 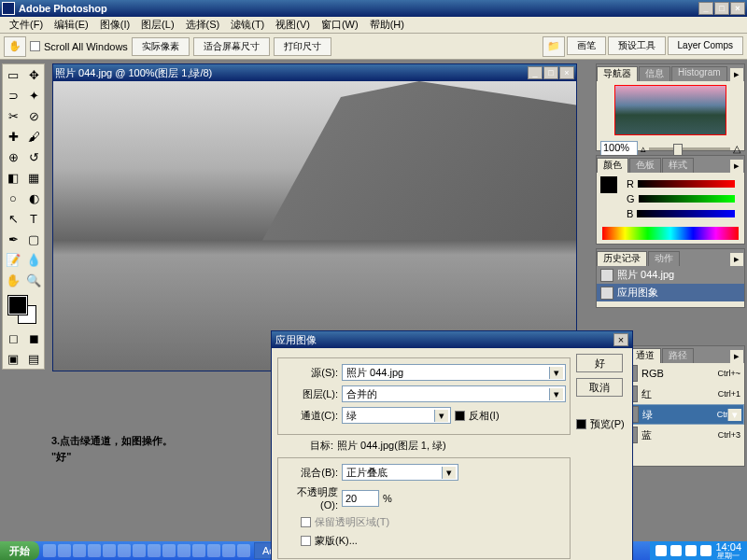 What do you see at coordinates (15, 47) in the screenshot?
I see `hand-tool-icon: ✋` at bounding box center [15, 47].